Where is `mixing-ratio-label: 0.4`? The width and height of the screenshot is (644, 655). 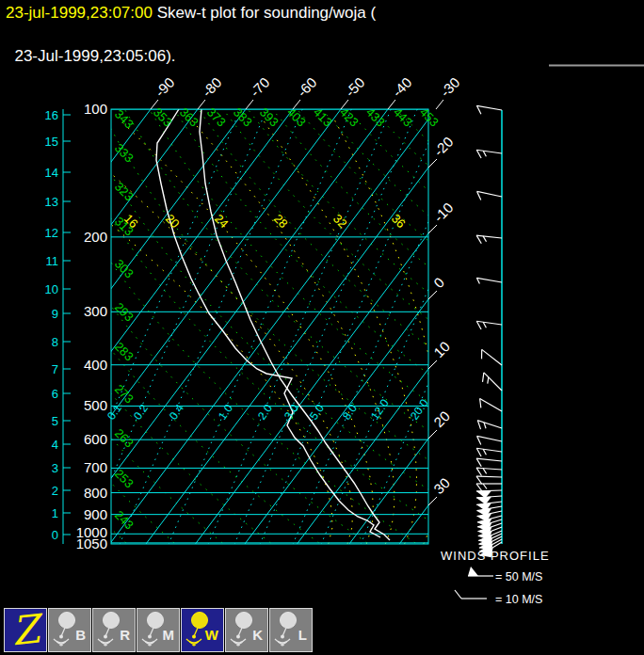 mixing-ratio-label: 0.4 is located at coordinates (177, 412).